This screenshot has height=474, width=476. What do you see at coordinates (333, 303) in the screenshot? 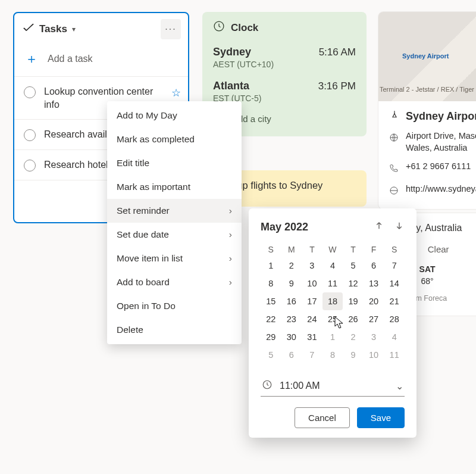
I see `calendar-grid: SMTWTFS 12345678910111213141516171819202…` at bounding box center [333, 303].